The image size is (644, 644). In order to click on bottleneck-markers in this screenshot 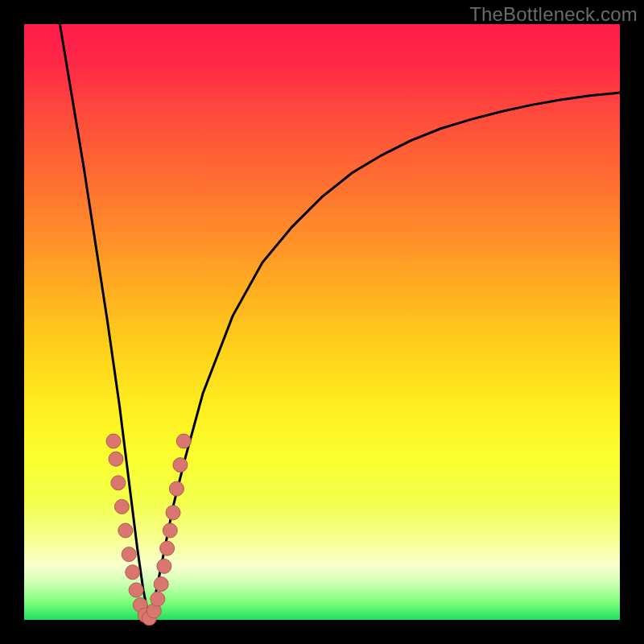, I will do `click(148, 530)`.